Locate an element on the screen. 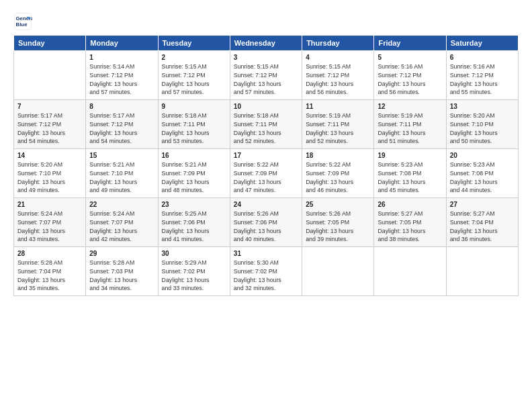  day-number: 26 is located at coordinates (410, 204).